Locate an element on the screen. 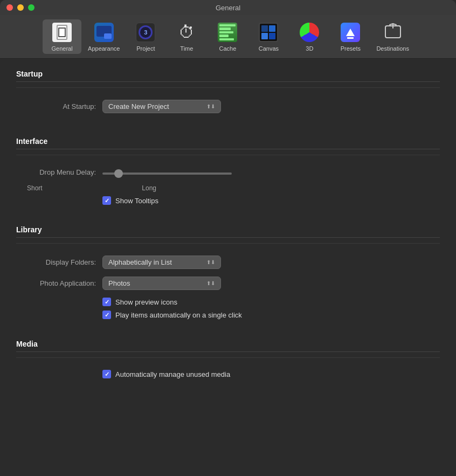 Image resolution: width=456 pixels, height=476 pixels. interface-divider is located at coordinates (228, 155).